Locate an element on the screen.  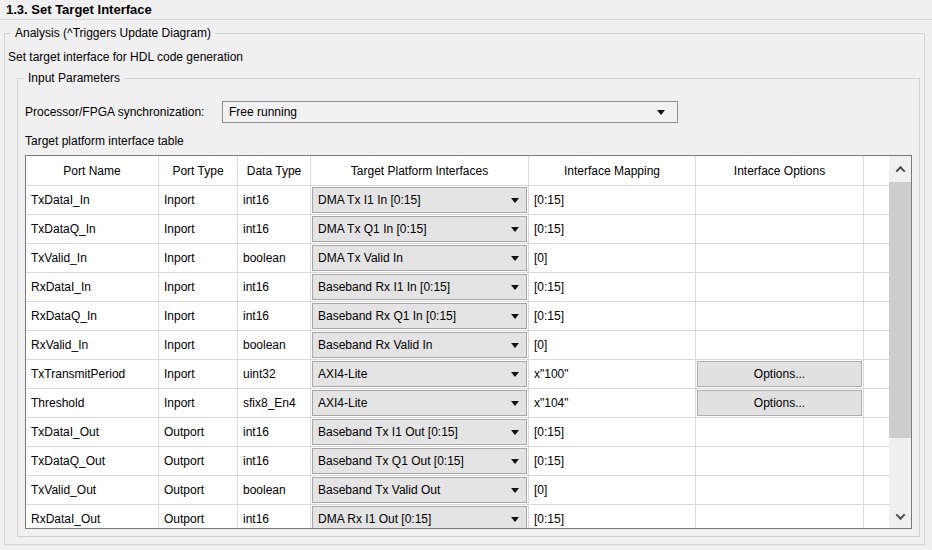
table-row: RxDataQ_In Inport int16 Baseband Rx Q1 I… is located at coordinates (458, 316).